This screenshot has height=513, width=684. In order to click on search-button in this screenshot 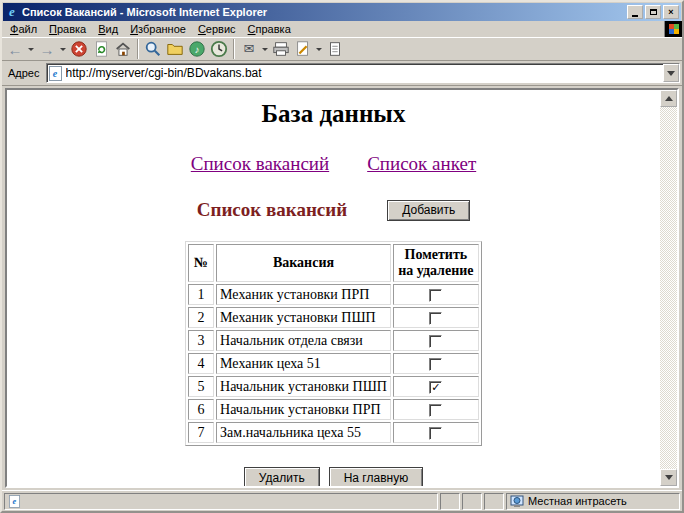, I will do `click(153, 49)`.